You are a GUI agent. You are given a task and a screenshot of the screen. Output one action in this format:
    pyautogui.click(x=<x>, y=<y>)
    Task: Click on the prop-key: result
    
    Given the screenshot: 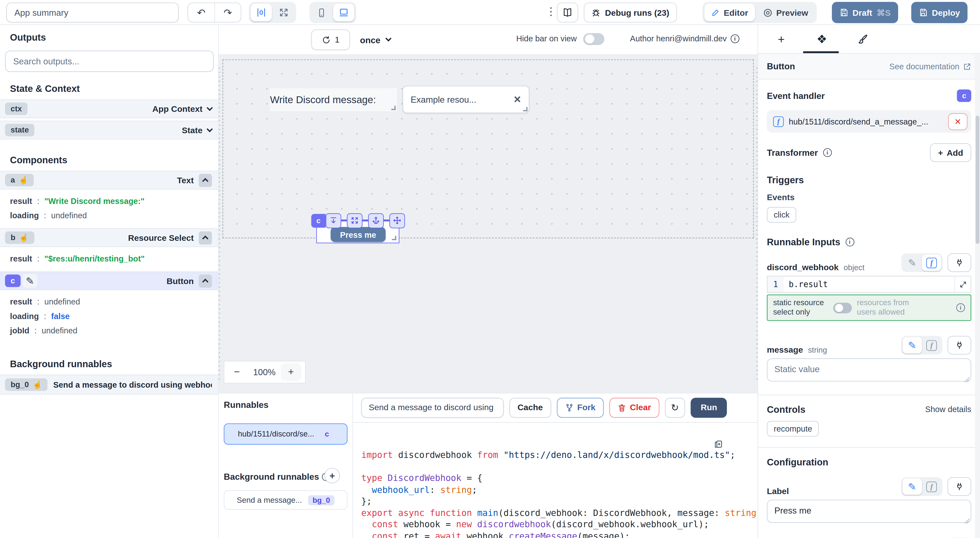 What is the action you would take?
    pyautogui.click(x=21, y=302)
    